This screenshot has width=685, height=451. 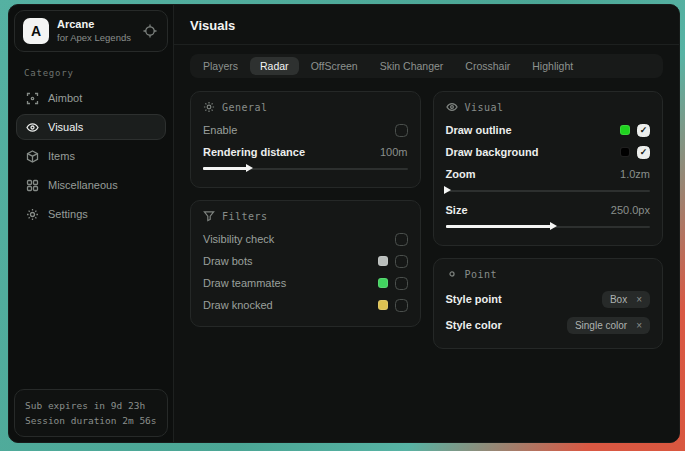 I want to click on rendering-distance-label: Rendering distance, so click(x=254, y=152).